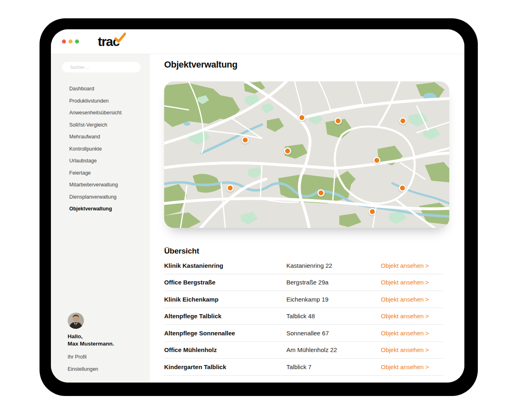 Image resolution: width=510 pixels, height=420 pixels. Describe the element at coordinates (91, 344) in the screenshot. I see `greeting-line2: Max Mustermann.` at that location.